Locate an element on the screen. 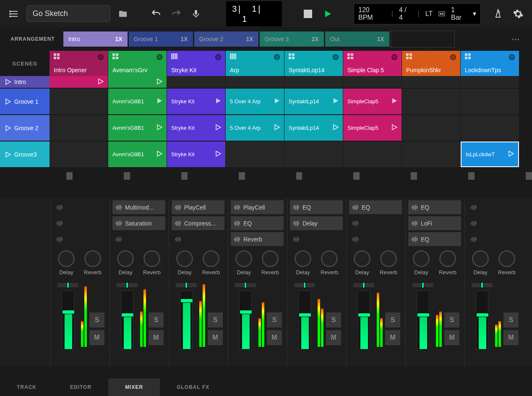  track-header-4: SyntaktLop14 is located at coordinates (314, 63).